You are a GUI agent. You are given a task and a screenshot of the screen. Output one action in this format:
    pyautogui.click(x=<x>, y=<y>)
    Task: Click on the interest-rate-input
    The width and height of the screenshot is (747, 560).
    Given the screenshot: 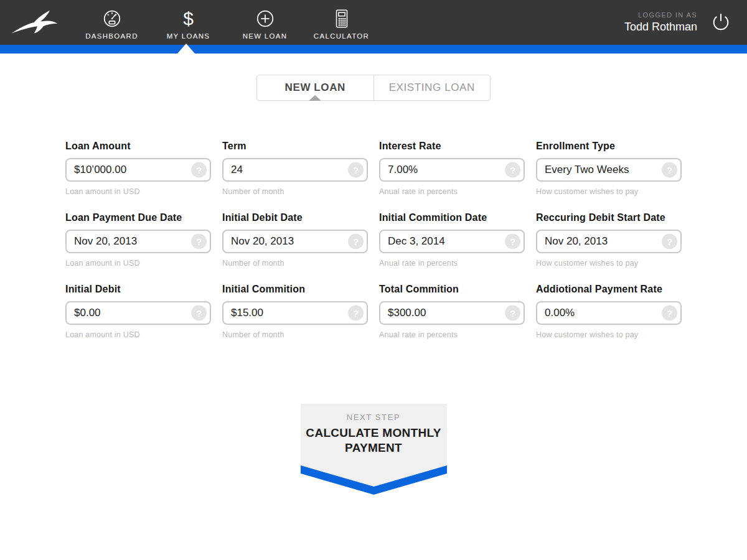 What is the action you would take?
    pyautogui.click(x=452, y=170)
    